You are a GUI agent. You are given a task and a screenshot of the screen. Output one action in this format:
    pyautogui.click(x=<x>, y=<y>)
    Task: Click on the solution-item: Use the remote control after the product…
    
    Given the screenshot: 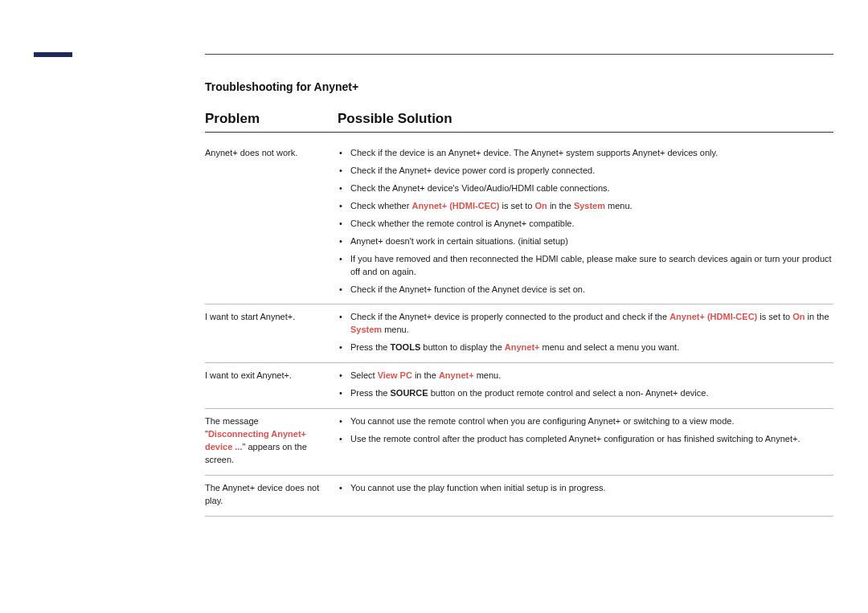 What is the action you would take?
    pyautogui.click(x=585, y=439)
    